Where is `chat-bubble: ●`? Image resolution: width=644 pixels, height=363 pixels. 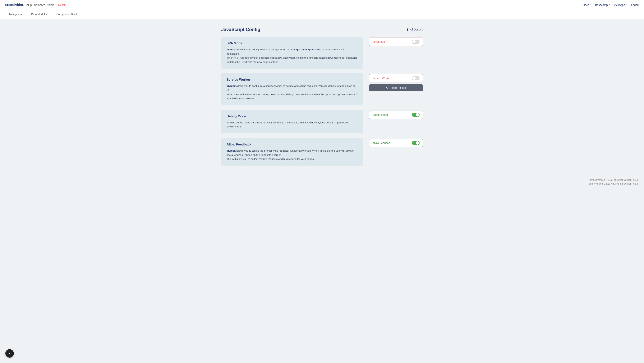 chat-bubble: ● is located at coordinates (10, 354).